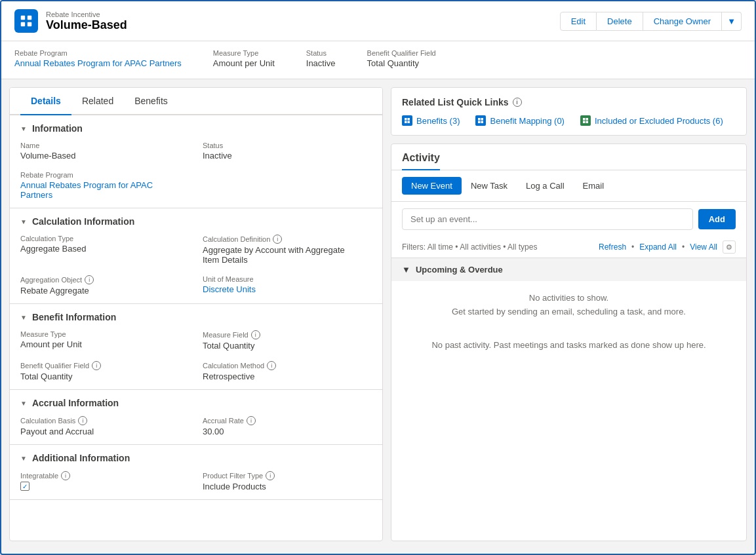 The width and height of the screenshot is (756, 555). Describe the element at coordinates (24, 317) in the screenshot. I see `benefit-chevron-icon: ▼` at that location.